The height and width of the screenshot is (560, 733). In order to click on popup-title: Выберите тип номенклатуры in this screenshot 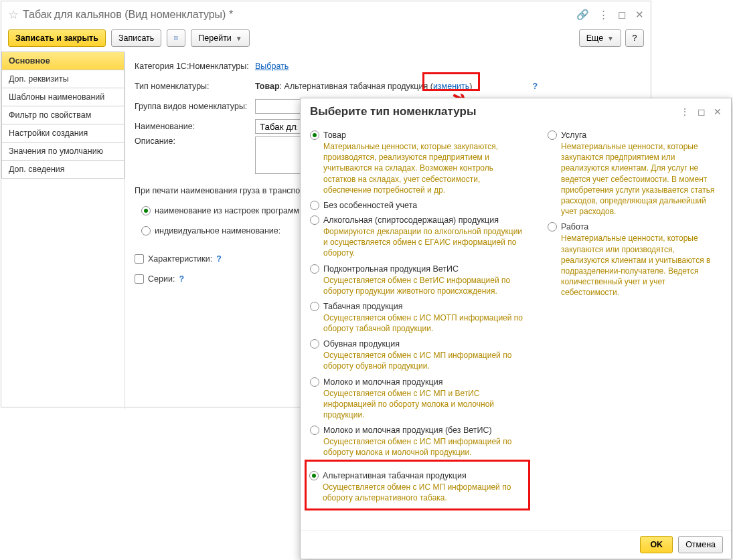, I will do `click(393, 112)`.